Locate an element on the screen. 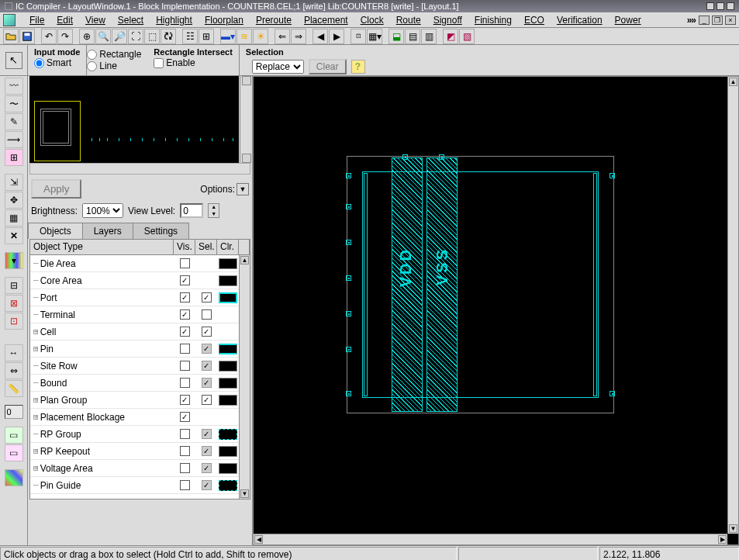 Image resolution: width=739 pixels, height=560 pixels. col-clr: Clr. is located at coordinates (228, 247).